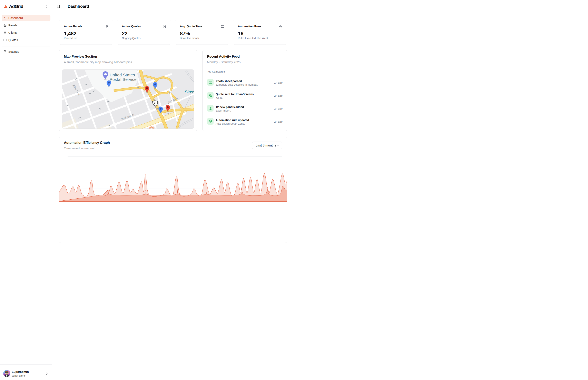 Image resolution: width=588 pixels, height=380 pixels. What do you see at coordinates (189, 92) in the screenshot?
I see `svg-text: Sloss…` at bounding box center [189, 92].